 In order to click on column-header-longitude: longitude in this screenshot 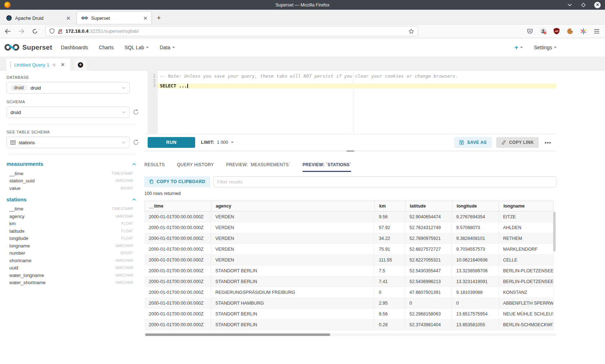, I will do `click(476, 206)`.